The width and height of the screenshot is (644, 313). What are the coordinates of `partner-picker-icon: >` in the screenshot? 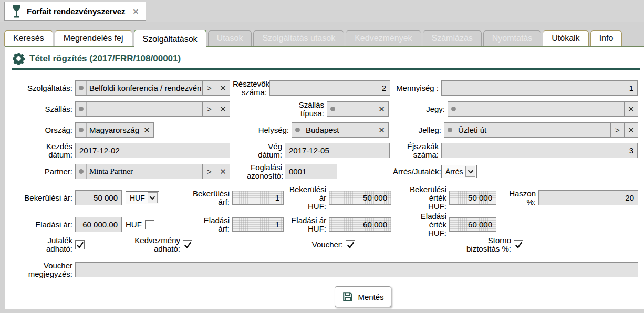 It's located at (209, 171).